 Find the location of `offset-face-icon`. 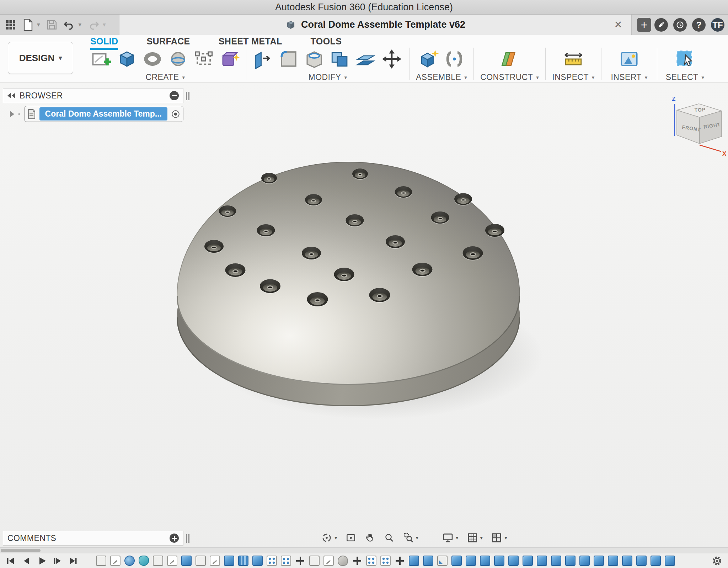

offset-face-icon is located at coordinates (365, 59).